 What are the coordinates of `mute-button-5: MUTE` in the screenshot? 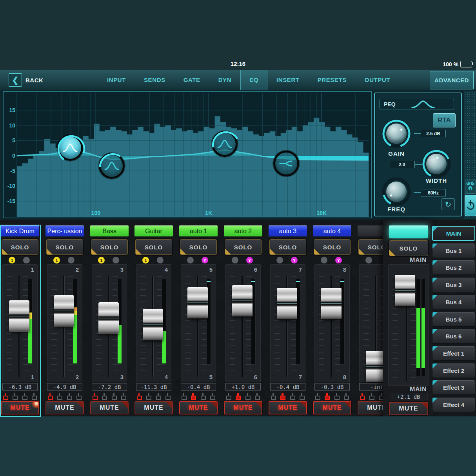 It's located at (198, 408).